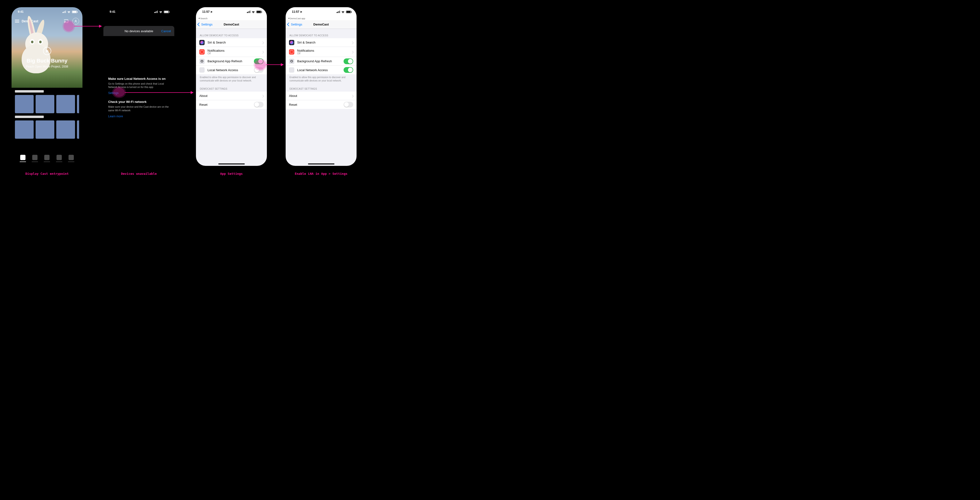 The width and height of the screenshot is (980, 500). Describe the element at coordinates (227, 105) in the screenshot. I see `row-label: Reset` at that location.